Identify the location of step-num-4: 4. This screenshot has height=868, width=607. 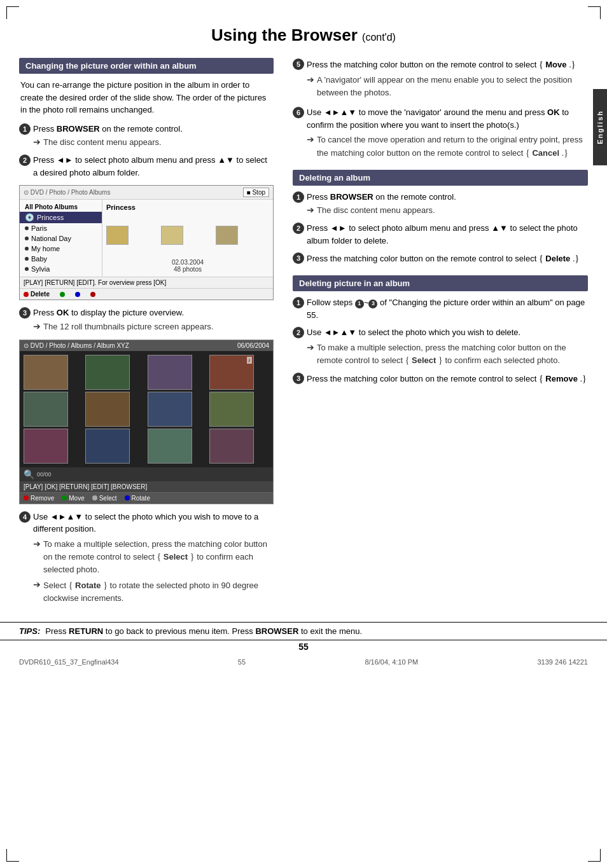
(25, 517).